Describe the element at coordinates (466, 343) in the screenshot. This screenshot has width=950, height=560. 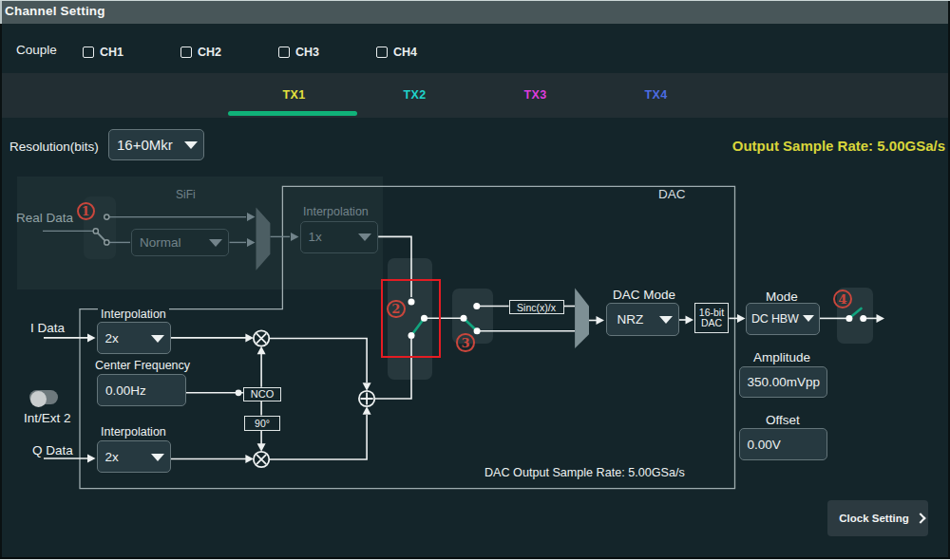
I see `badge-3: 3` at that location.